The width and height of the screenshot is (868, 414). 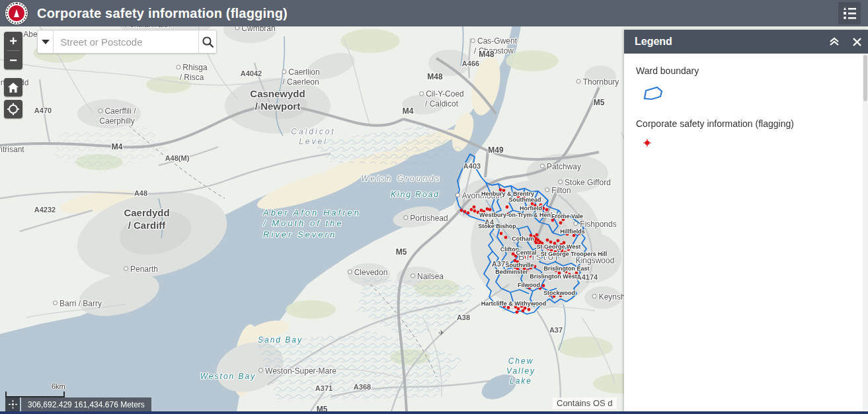 I want to click on map-label: Chew Valley Lake, so click(x=521, y=372).